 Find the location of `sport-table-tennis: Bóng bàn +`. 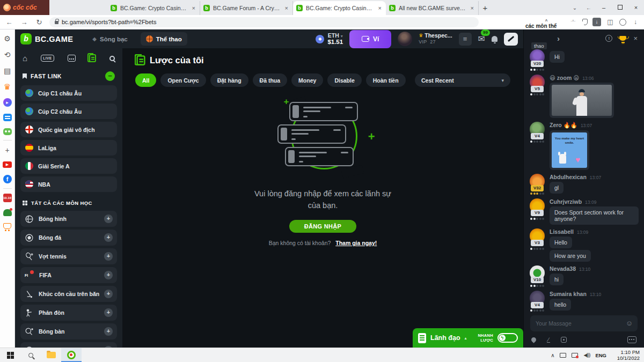

sport-table-tennis: Bóng bàn + is located at coordinates (69, 331).